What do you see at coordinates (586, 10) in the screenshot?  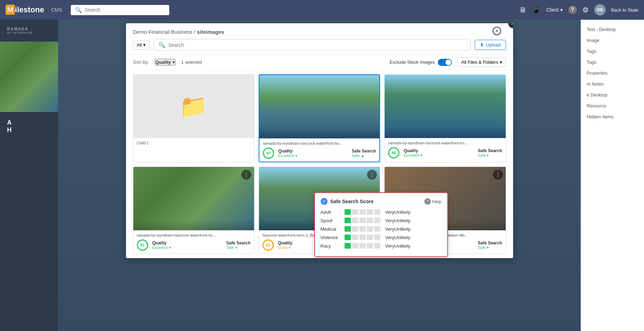 I see `nav-gear-icon: ⚙` at bounding box center [586, 10].